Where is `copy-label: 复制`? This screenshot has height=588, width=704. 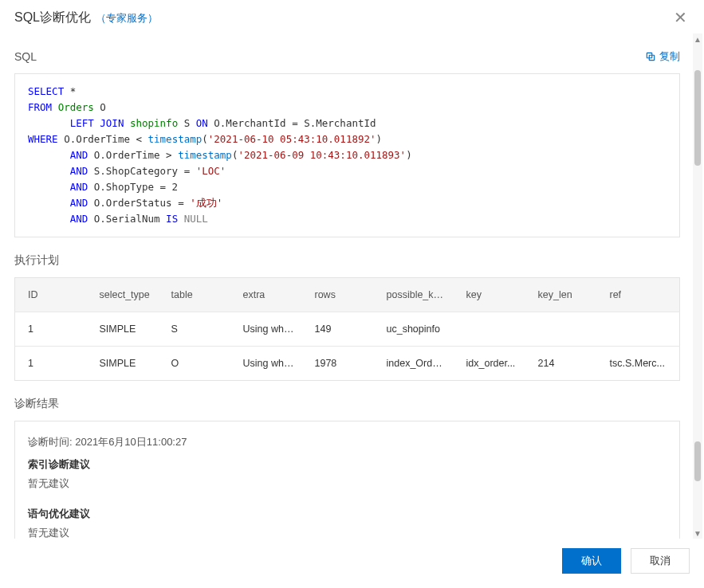
copy-label: 复制 is located at coordinates (670, 57).